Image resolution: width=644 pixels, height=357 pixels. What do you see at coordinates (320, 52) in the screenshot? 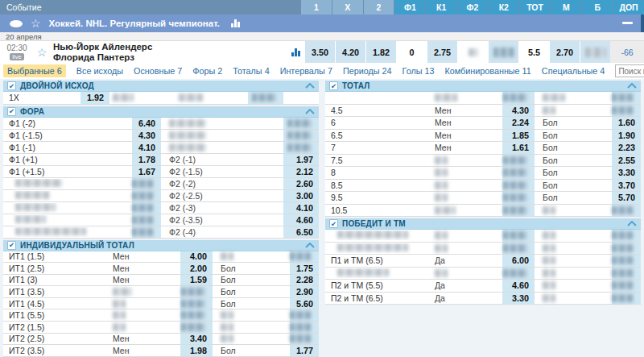
I see `odds-cell-1: 3.50` at bounding box center [320, 52].